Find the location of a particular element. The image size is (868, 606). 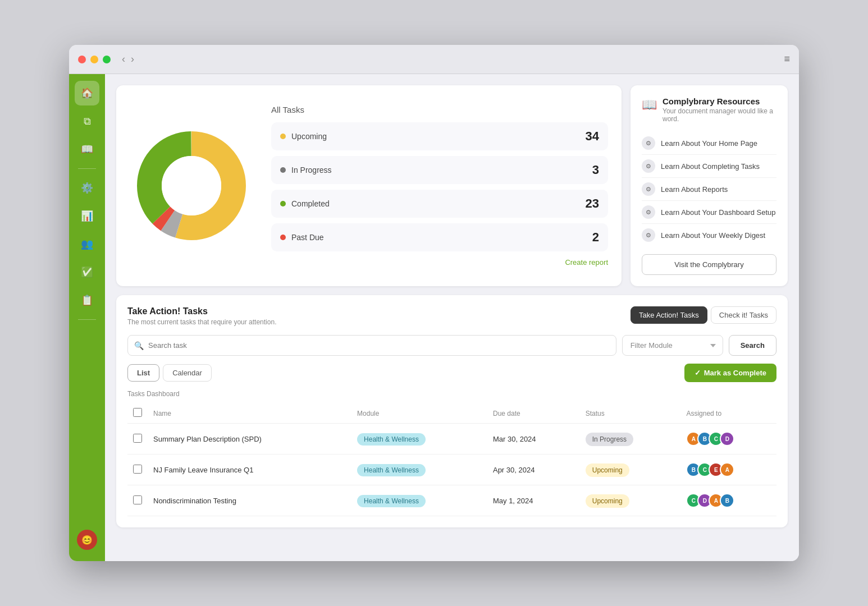

select-all-checkbox is located at coordinates (138, 412).